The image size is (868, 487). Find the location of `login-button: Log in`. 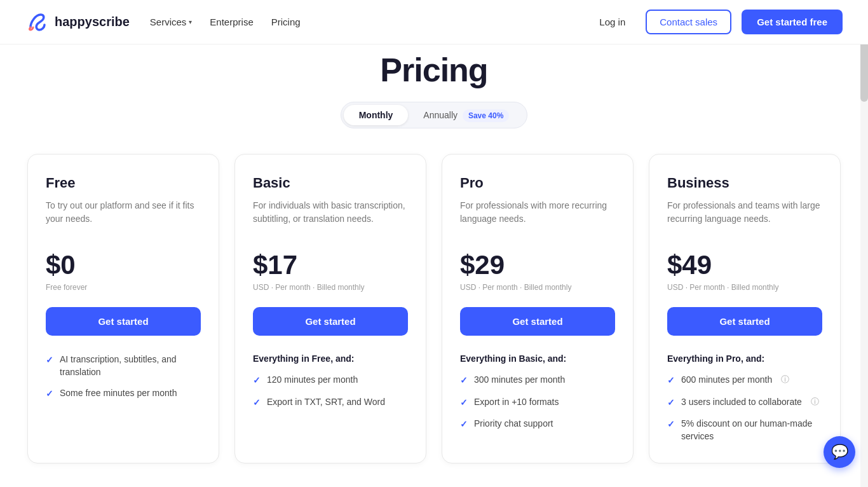

login-button: Log in is located at coordinates (613, 22).